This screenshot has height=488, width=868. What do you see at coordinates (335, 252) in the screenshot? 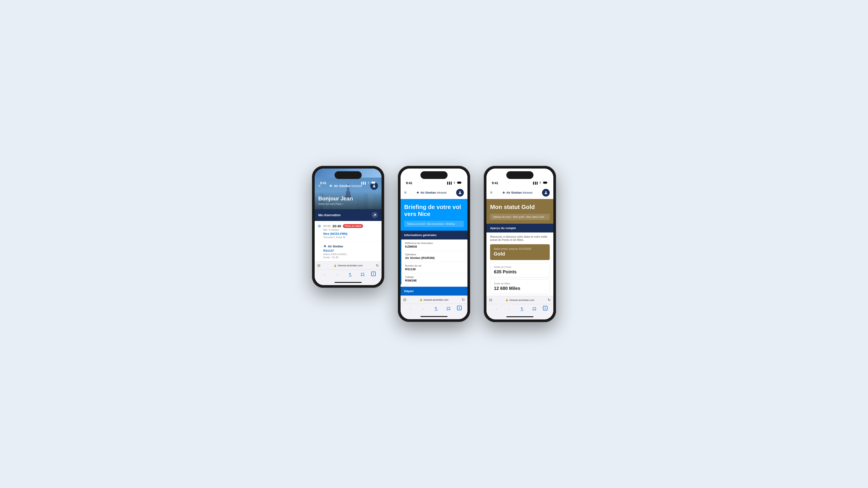
I see `airline-info-1: Air Similan RS1137 Airbus A320-214(WL) D…` at bounding box center [335, 252].